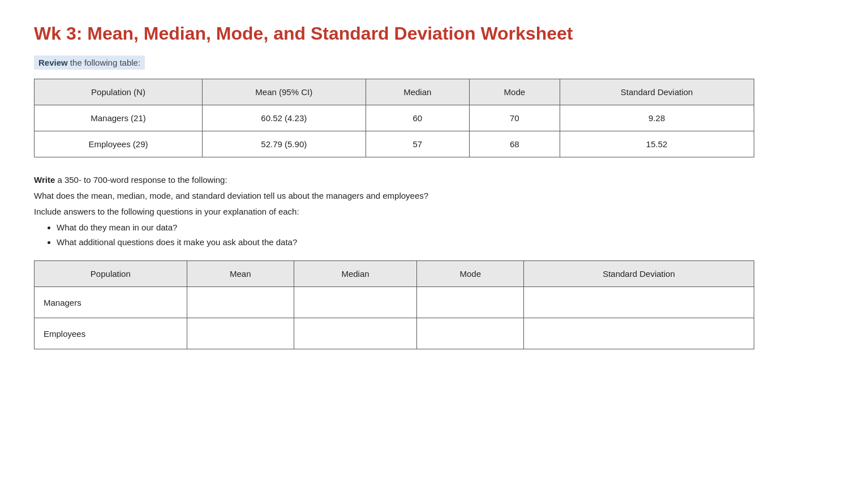 The image size is (868, 479). What do you see at coordinates (355, 274) in the screenshot?
I see `col2-median: Median` at bounding box center [355, 274].